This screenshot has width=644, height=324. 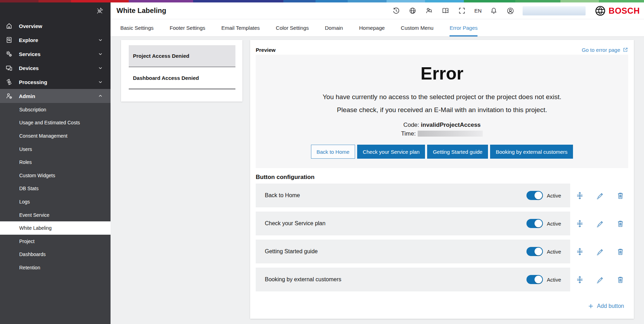 I want to click on preview-label: Preview, so click(x=266, y=50).